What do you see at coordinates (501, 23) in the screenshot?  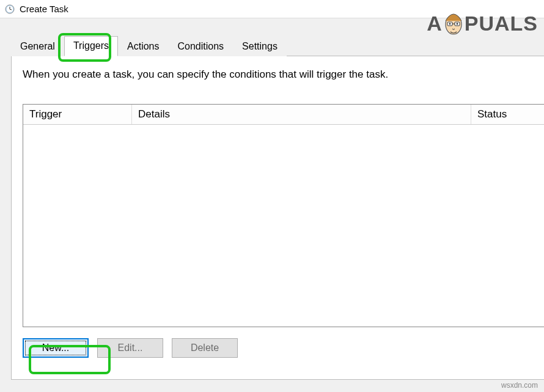 I see `watermark-suffix: PUALS` at bounding box center [501, 23].